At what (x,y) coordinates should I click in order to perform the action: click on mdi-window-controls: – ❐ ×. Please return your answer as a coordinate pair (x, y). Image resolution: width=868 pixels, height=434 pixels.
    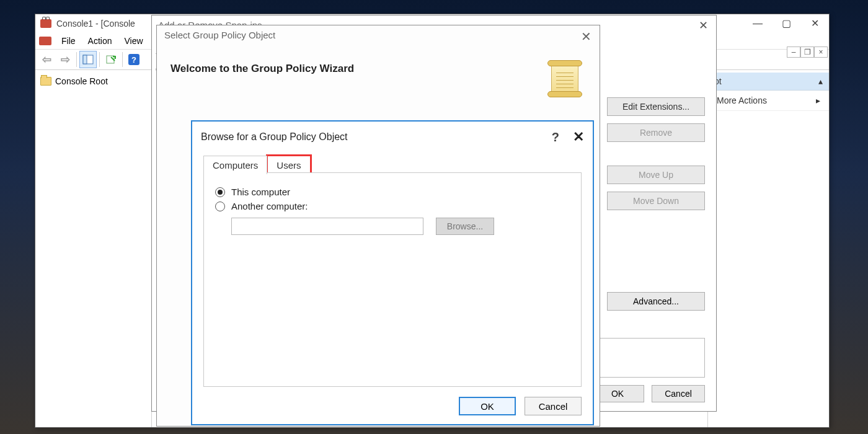
    Looking at the image, I should click on (807, 53).